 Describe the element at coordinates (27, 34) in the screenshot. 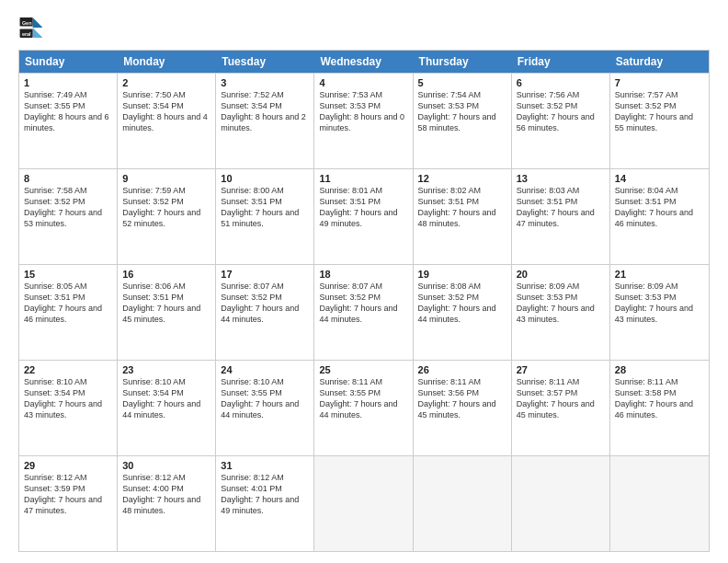

I see `svg-text: eral` at that location.